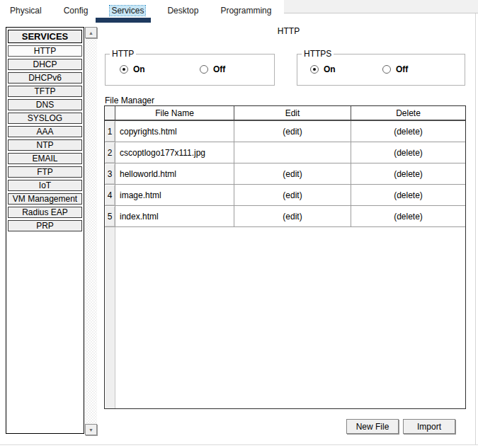 Image resolution: width=478 pixels, height=448 pixels. What do you see at coordinates (190, 69) in the screenshot?
I see `http-groupbox: HTTP On Off` at bounding box center [190, 69].